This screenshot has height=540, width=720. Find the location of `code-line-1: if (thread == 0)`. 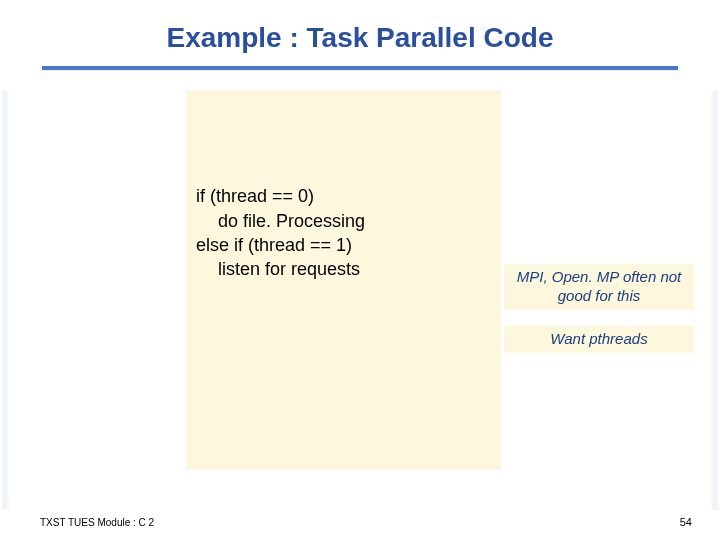

code-line-1: if (thread == 0) is located at coordinates (255, 196).